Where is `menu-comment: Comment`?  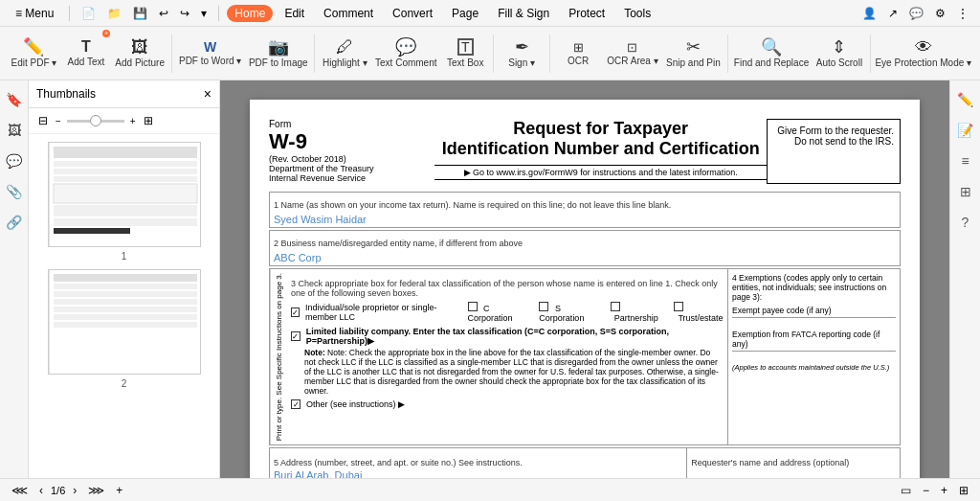
menu-comment: Comment is located at coordinates (348, 13).